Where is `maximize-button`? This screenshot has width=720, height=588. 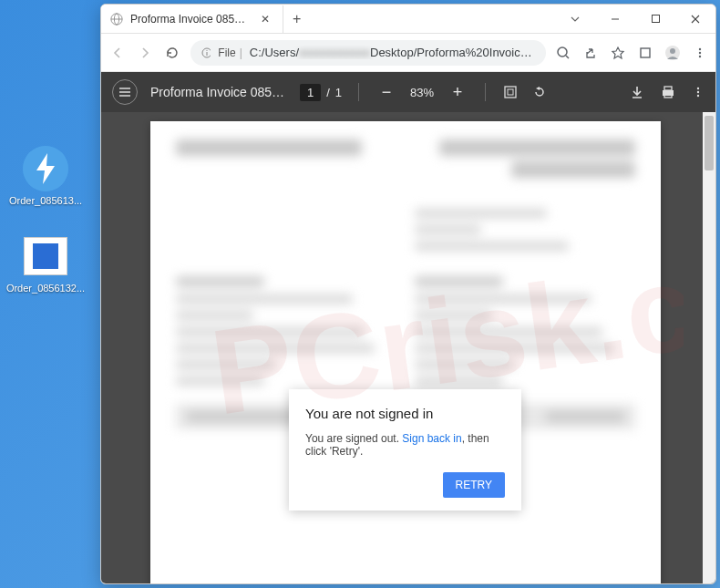
maximize-button is located at coordinates (655, 19).